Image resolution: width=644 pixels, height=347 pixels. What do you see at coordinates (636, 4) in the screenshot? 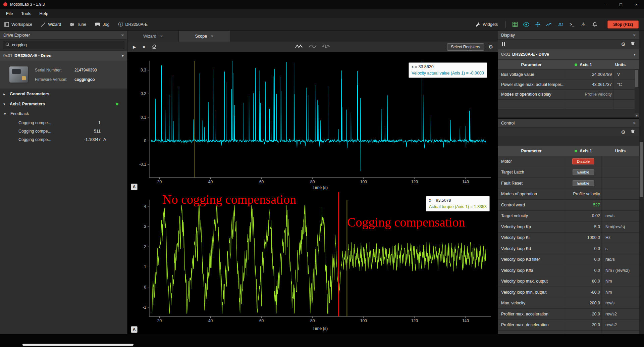
I see `close-button: ×` at bounding box center [636, 4].